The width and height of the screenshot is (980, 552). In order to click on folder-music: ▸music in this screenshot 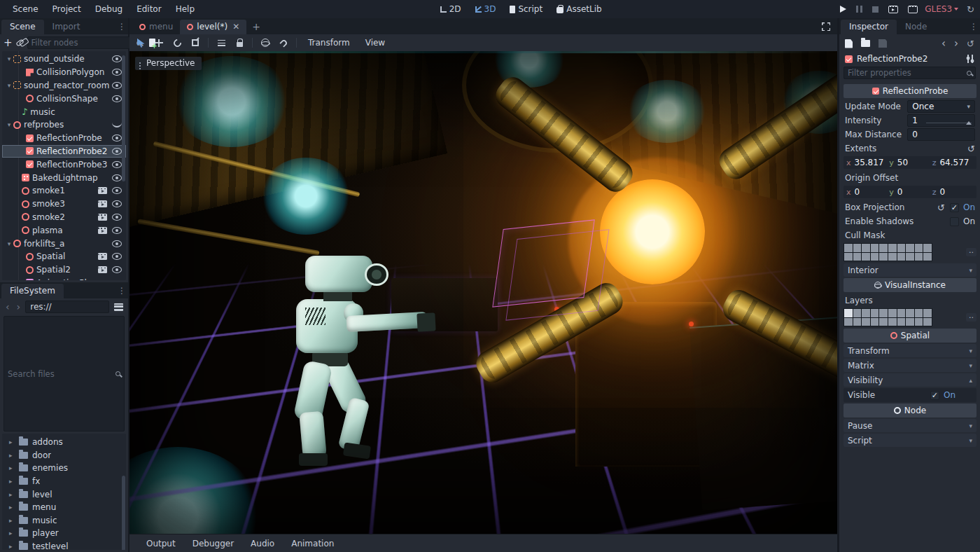, I will do `click(64, 521)`.